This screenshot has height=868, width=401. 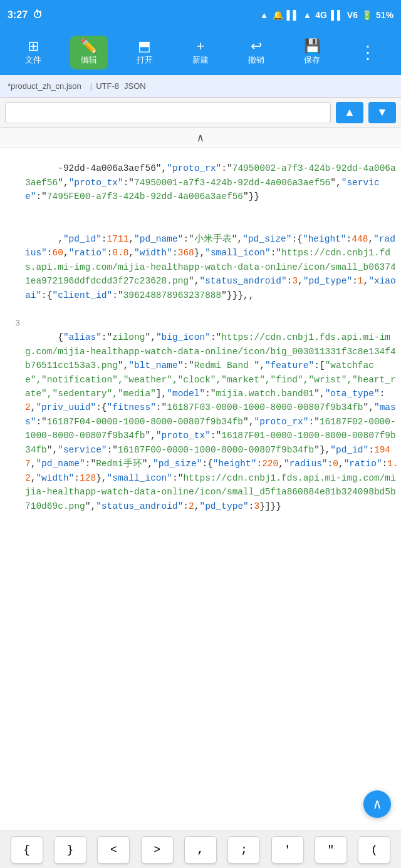 I want to click on toolbar-edit: ✏️ 编辑, so click(x=89, y=53).